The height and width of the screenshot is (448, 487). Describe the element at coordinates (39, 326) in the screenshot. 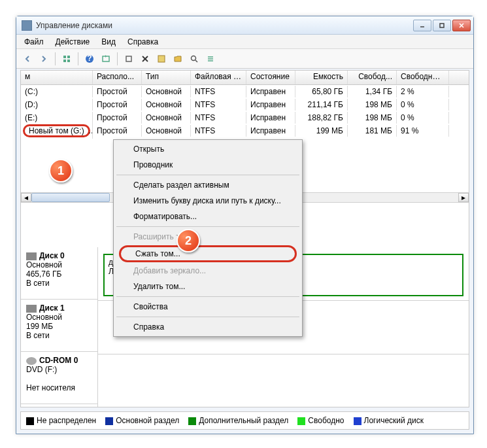

I see `disk-1-size: 199 МБ` at that location.